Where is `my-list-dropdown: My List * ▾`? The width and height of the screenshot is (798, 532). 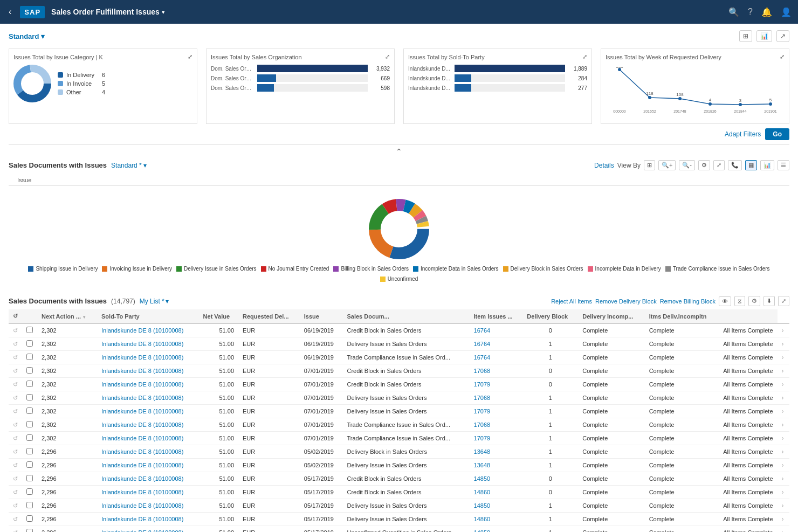 my-list-dropdown: My List * ▾ is located at coordinates (154, 301).